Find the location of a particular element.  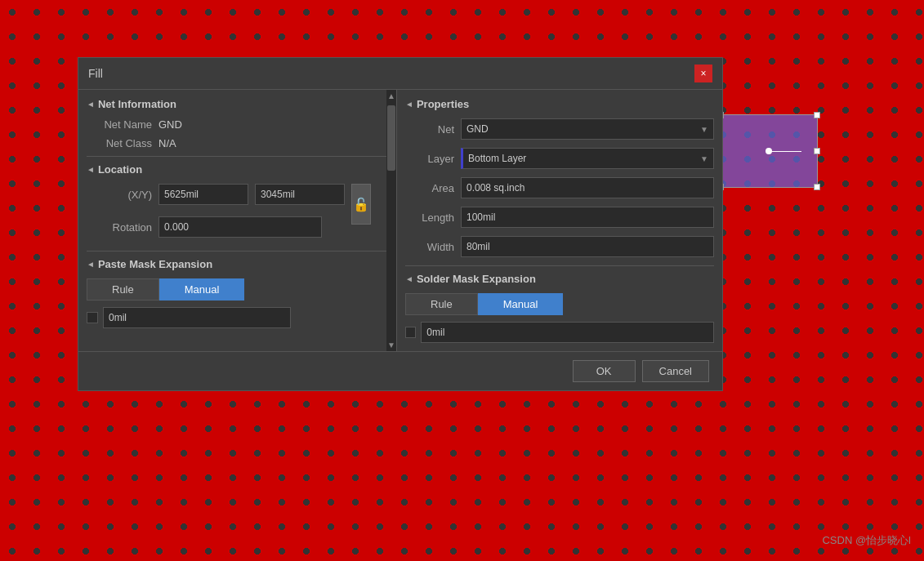

handle-tr is located at coordinates (817, 115).